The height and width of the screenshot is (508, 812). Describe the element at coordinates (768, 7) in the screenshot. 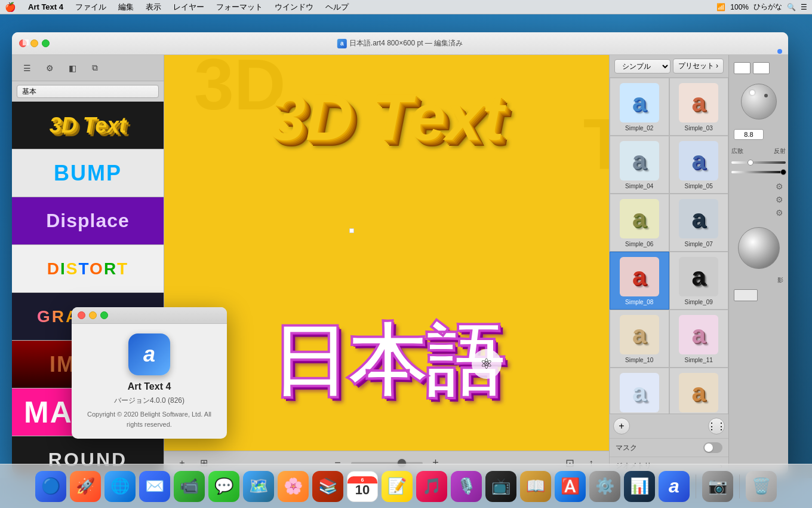

I see `input-method: ひらがな` at that location.